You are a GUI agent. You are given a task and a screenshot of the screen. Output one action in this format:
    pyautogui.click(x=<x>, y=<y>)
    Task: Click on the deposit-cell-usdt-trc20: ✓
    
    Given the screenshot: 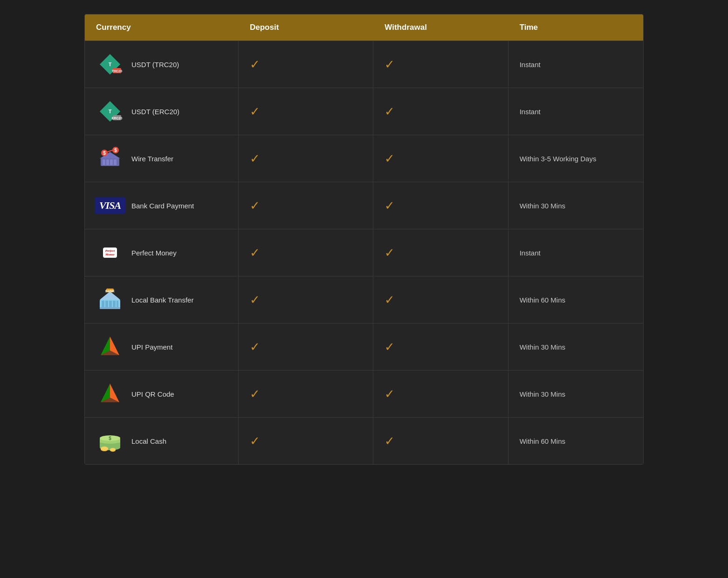 What is the action you would take?
    pyautogui.click(x=306, y=64)
    